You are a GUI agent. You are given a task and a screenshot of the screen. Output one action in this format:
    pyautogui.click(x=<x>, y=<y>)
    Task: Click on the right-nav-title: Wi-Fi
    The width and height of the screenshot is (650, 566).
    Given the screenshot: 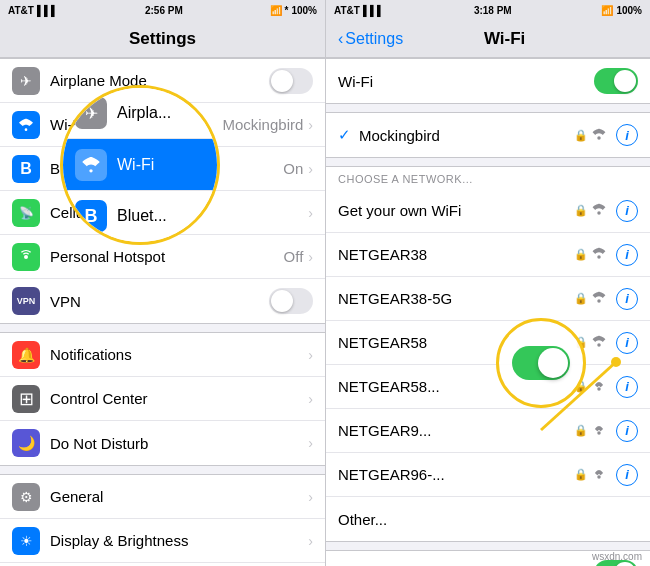 What is the action you would take?
    pyautogui.click(x=504, y=39)
    